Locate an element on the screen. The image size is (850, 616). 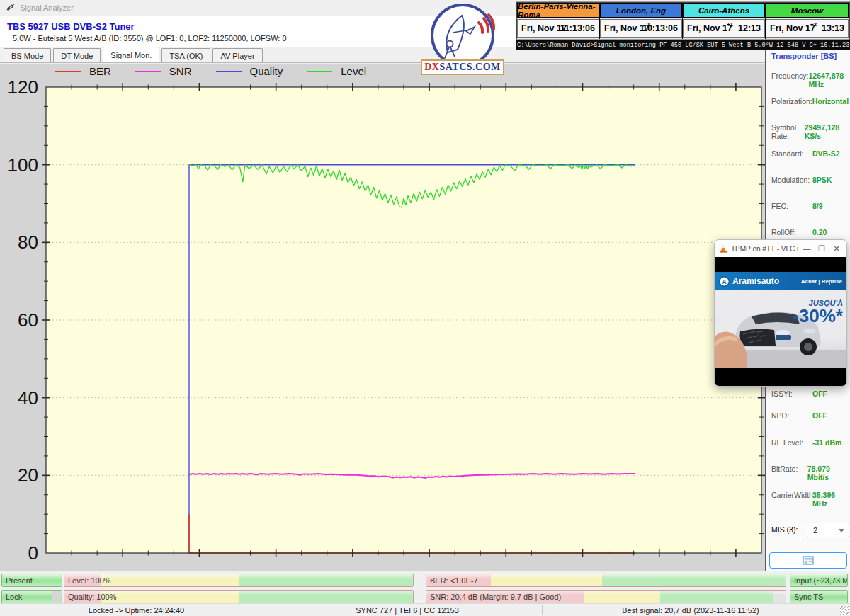
world-clocks: Berlin-Paris-Vienna-RomaFri, Nov 1711:13… is located at coordinates (683, 21).